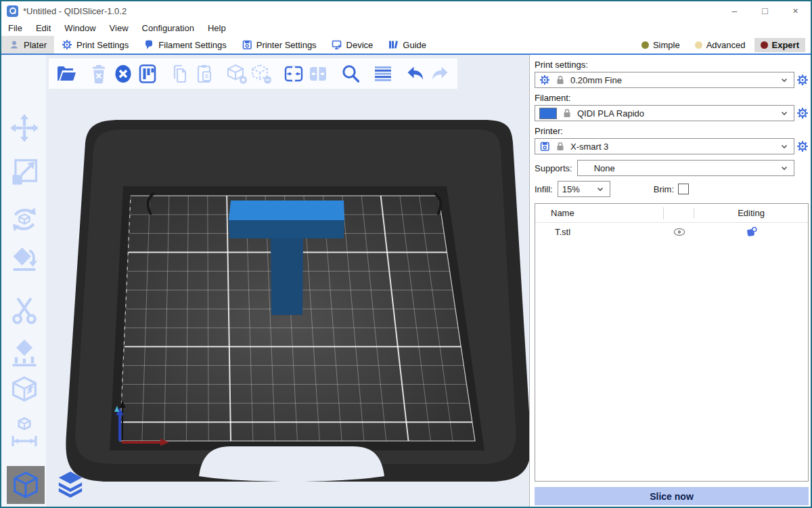  What do you see at coordinates (544, 190) in the screenshot?
I see `infill-label: Infill:` at bounding box center [544, 190].